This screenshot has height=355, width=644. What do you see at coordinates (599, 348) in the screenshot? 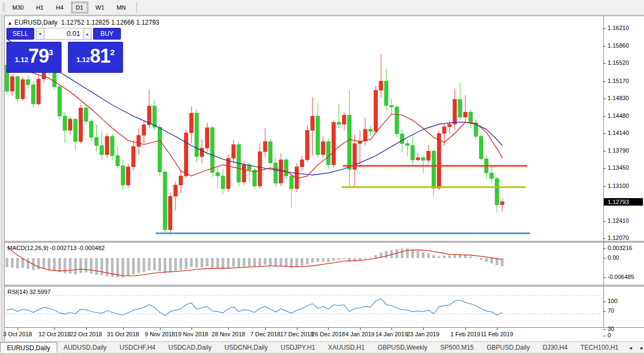
I see `symbol-tab-tech100: TECH100,H1` at bounding box center [599, 348].